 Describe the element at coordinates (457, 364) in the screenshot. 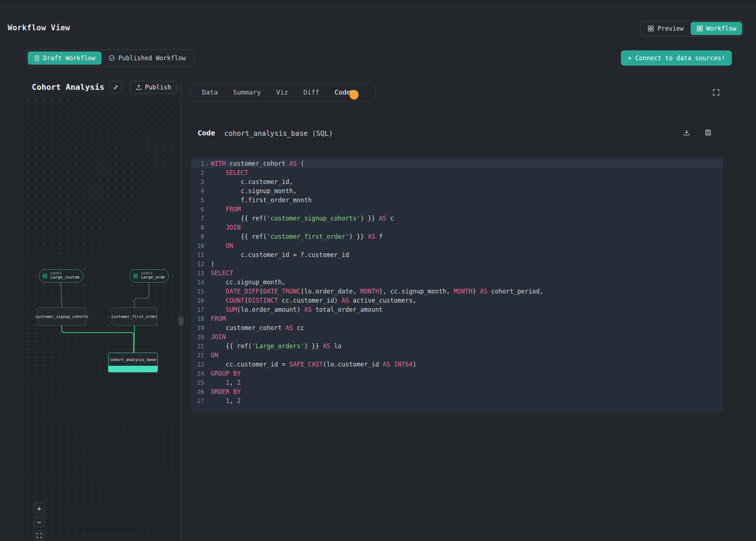

I see `code-line: 23 cc.customer_id = SAFE_CAST(lo.custome…` at that location.